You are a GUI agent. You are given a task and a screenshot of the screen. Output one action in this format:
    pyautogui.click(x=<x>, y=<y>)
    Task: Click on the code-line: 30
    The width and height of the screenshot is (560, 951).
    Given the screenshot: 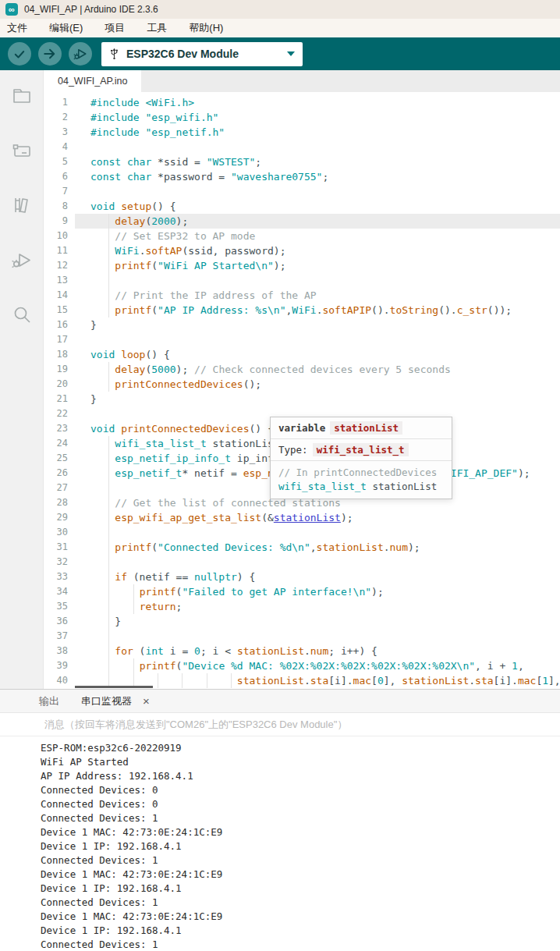 What is the action you would take?
    pyautogui.click(x=302, y=532)
    